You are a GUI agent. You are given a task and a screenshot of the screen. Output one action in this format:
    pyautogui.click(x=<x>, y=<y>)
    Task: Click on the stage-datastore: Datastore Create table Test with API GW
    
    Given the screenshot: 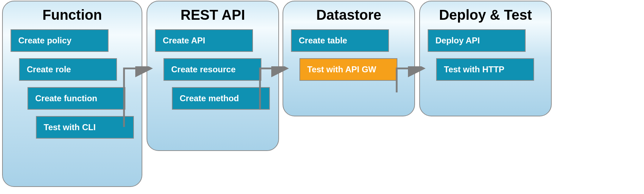 What is the action you would take?
    pyautogui.click(x=349, y=59)
    